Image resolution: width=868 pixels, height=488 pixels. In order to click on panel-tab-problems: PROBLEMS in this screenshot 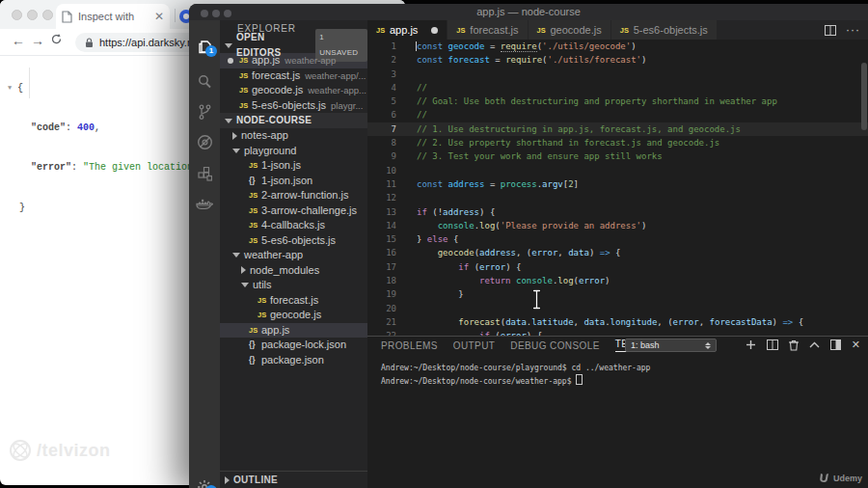, I will do `click(409, 345)`.